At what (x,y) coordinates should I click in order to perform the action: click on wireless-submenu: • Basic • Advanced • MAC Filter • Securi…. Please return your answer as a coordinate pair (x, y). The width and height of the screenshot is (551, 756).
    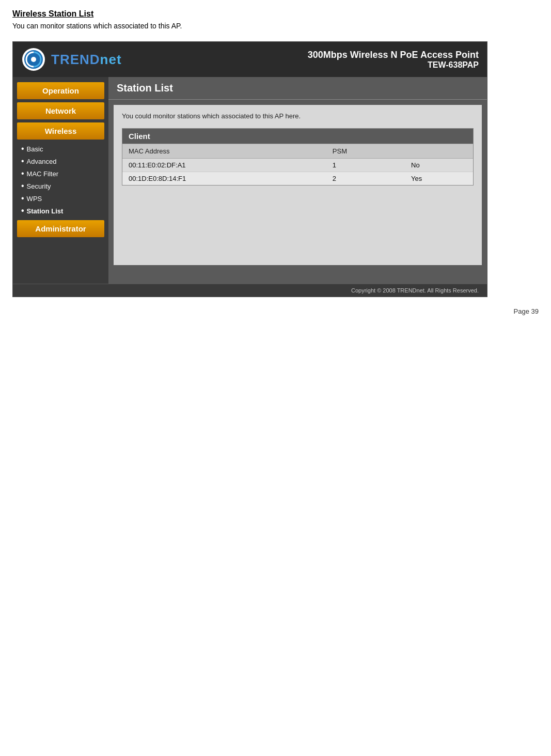
    Looking at the image, I should click on (61, 180).